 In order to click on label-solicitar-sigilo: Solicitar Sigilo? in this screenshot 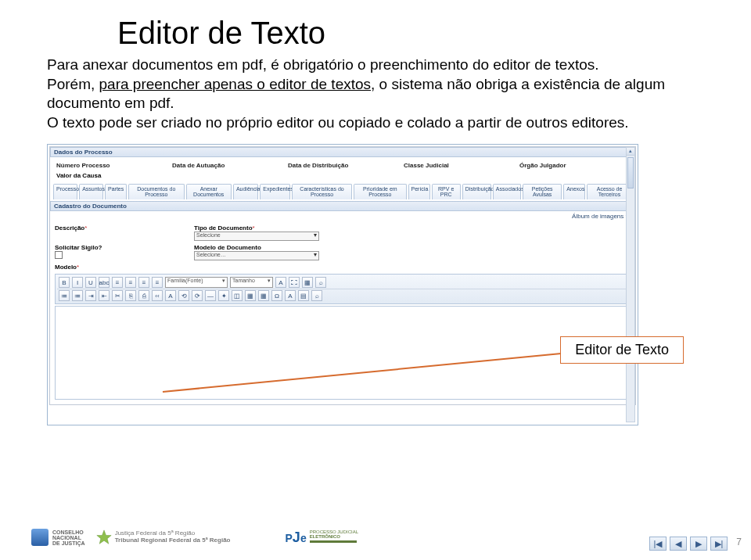, I will do `click(117, 247)`.